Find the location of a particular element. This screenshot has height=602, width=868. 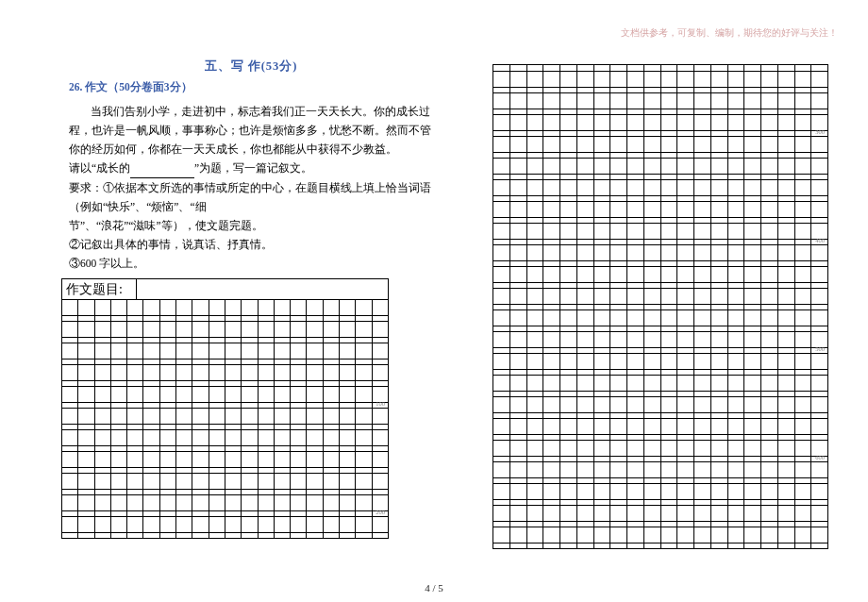

req-3: ③600 字以上。 is located at coordinates (255, 263).